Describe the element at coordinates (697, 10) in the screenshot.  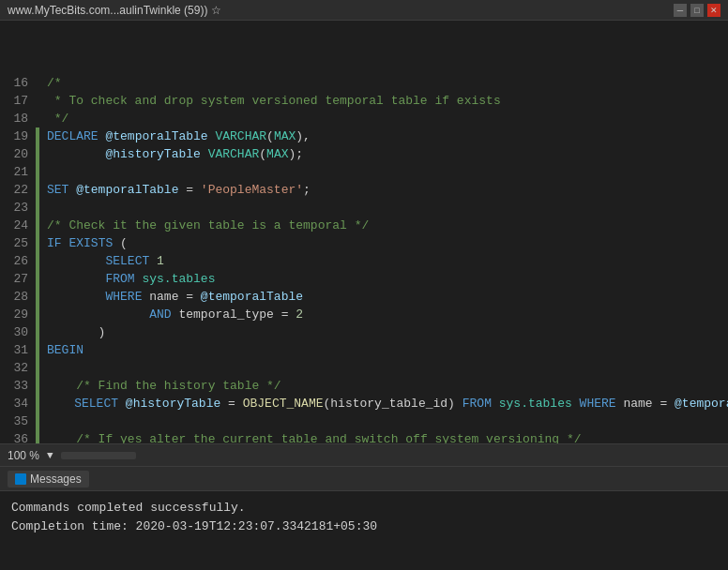
I see `maximize-button: □` at that location.